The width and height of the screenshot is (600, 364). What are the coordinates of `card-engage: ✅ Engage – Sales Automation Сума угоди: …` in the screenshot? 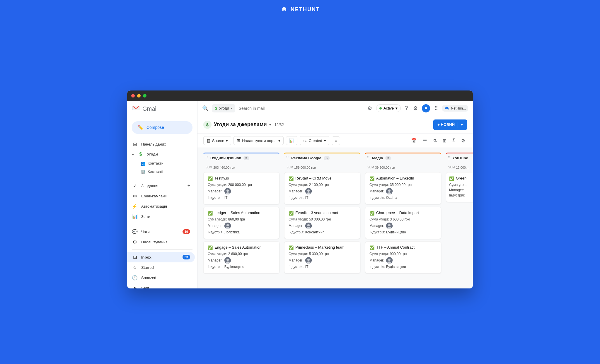 It's located at (241, 257).